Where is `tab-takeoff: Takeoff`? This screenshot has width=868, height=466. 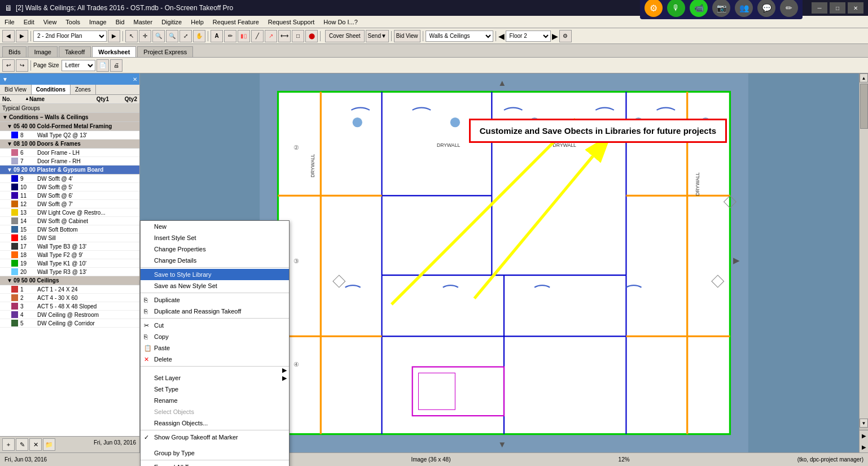
tab-takeoff: Takeoff is located at coordinates (74, 52).